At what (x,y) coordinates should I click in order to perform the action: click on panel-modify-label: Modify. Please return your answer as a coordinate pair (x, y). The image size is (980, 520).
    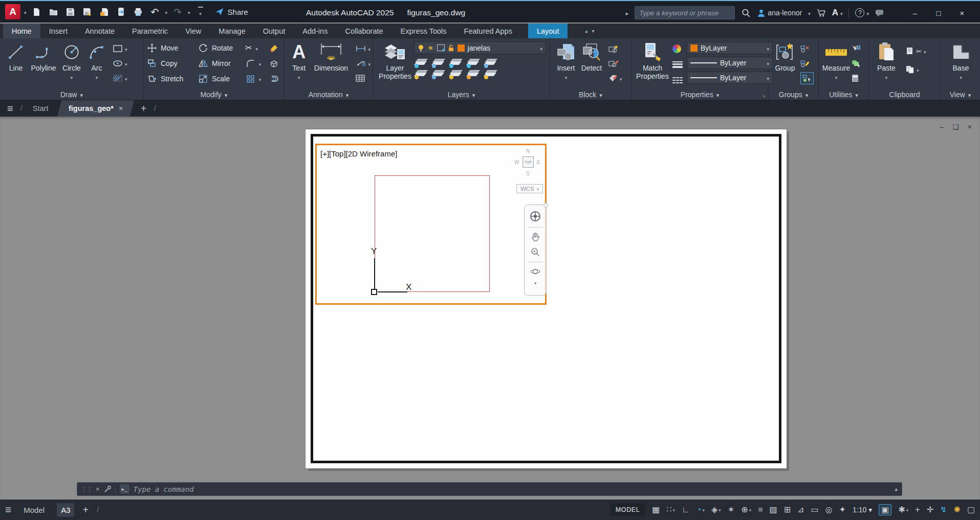
    Looking at the image, I should click on (214, 94).